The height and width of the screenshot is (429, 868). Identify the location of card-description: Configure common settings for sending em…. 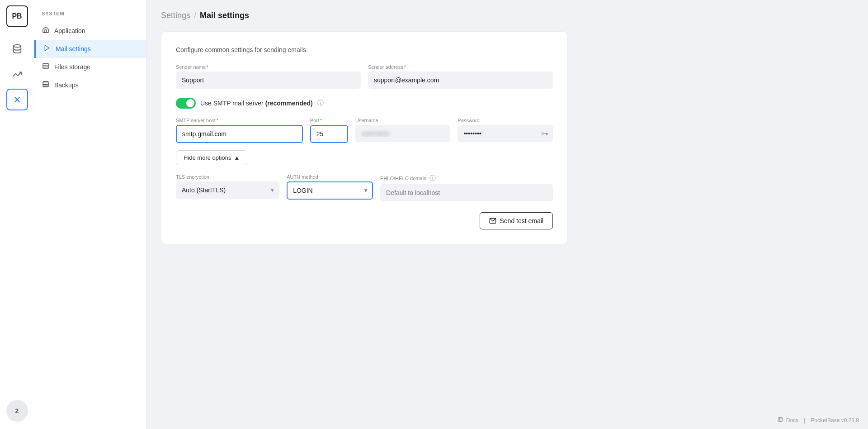
(364, 50).